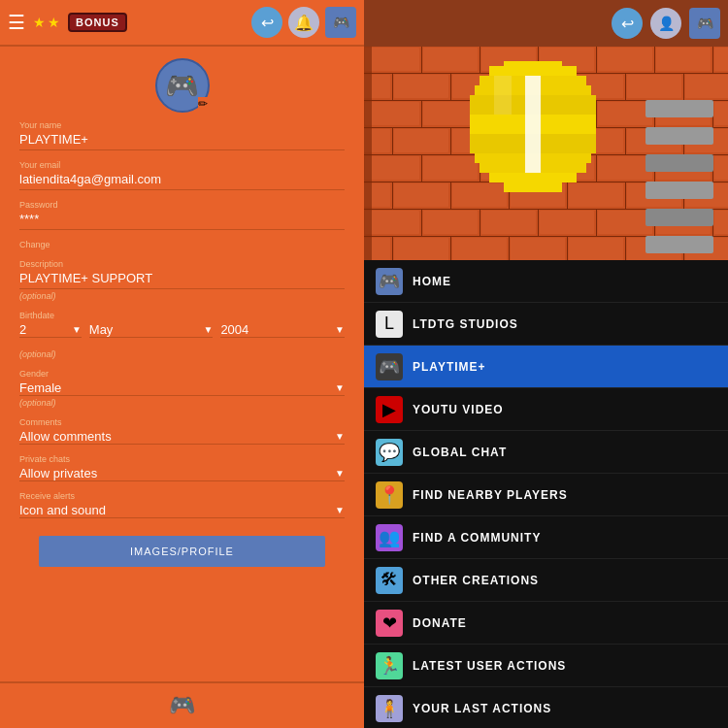 The height and width of the screenshot is (728, 728). Describe the element at coordinates (147, 330) in the screenshot. I see `birthdate-month: May` at that location.